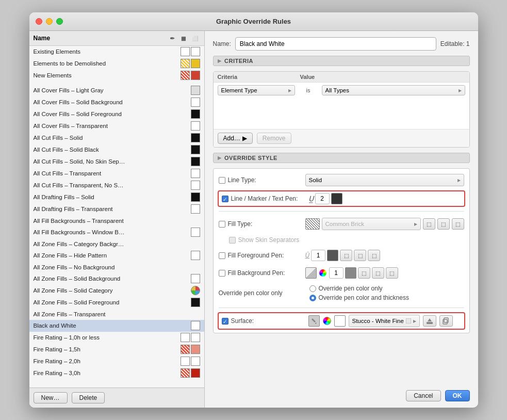 The height and width of the screenshot is (420, 507). Describe the element at coordinates (457, 396) in the screenshot. I see `ok-button: OK` at that location.